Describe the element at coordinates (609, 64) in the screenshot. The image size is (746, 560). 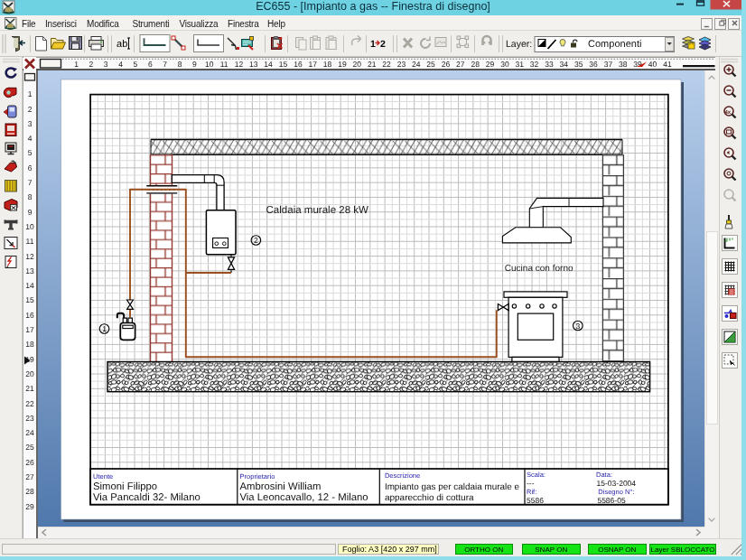
I see `svg-text: 37` at that location.